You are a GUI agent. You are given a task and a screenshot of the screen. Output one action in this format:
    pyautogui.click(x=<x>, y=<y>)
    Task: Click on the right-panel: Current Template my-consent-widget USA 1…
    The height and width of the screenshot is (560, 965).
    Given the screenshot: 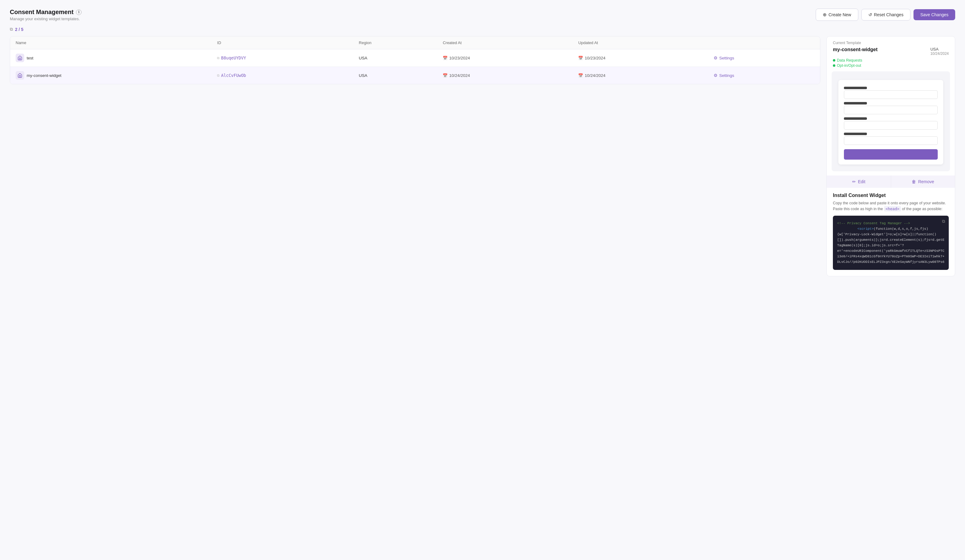 What is the action you would take?
    pyautogui.click(x=891, y=156)
    